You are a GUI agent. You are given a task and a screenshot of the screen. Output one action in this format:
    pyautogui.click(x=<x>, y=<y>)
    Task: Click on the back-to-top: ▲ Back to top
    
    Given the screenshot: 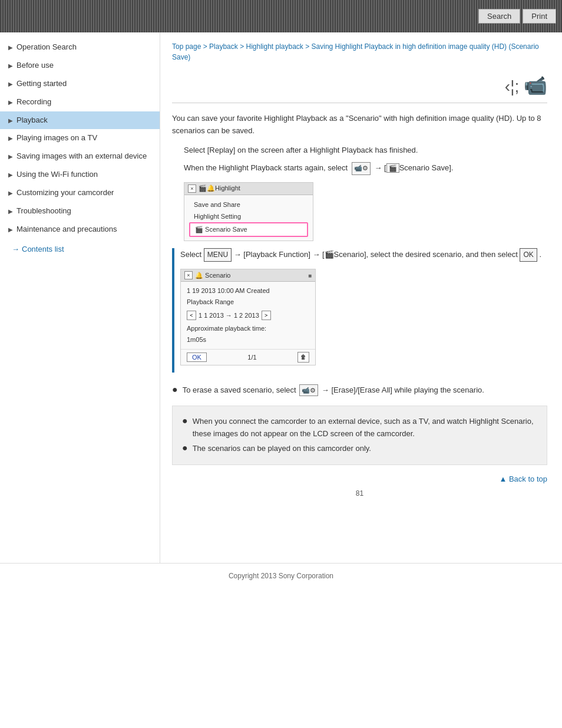 What is the action you would take?
    pyautogui.click(x=359, y=479)
    